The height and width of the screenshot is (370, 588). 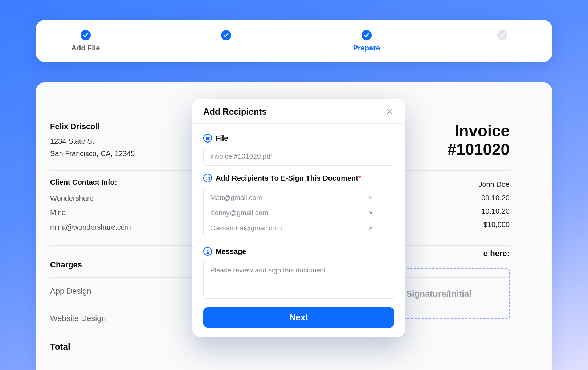 I want to click on sender-name: Felix Driscoll, so click(x=126, y=127).